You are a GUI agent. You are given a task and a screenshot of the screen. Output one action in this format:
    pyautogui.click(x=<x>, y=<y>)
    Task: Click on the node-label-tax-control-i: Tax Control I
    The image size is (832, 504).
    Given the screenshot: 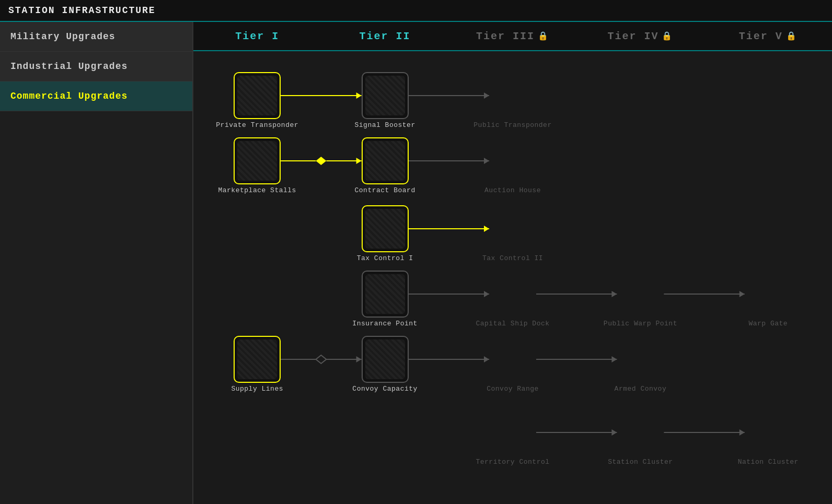 What is the action you would take?
    pyautogui.click(x=385, y=258)
    